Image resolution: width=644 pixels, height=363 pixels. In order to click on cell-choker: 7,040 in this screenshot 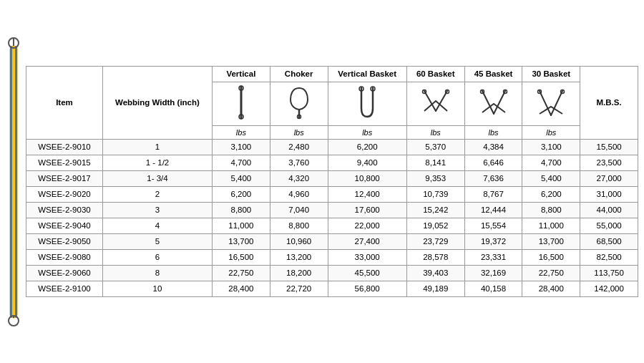, I will do `click(299, 210)`.